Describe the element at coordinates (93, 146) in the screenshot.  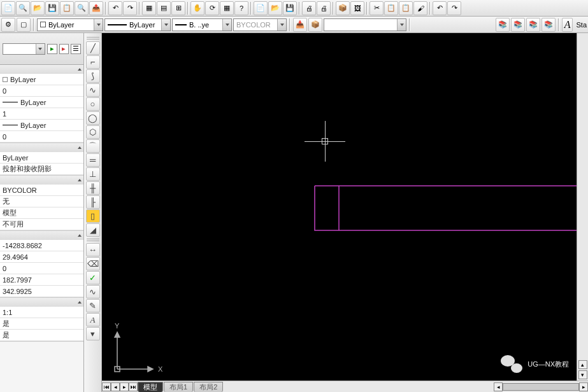
I see `arc2-tool: ⌒` at that location.